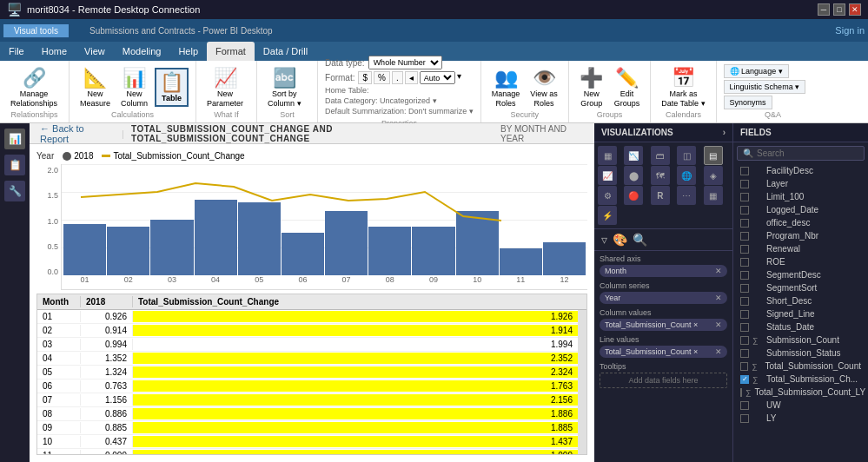 The image size is (868, 462). Describe the element at coordinates (76, 134) in the screenshot. I see `back-to-report-button: ← Back to Report` at that location.